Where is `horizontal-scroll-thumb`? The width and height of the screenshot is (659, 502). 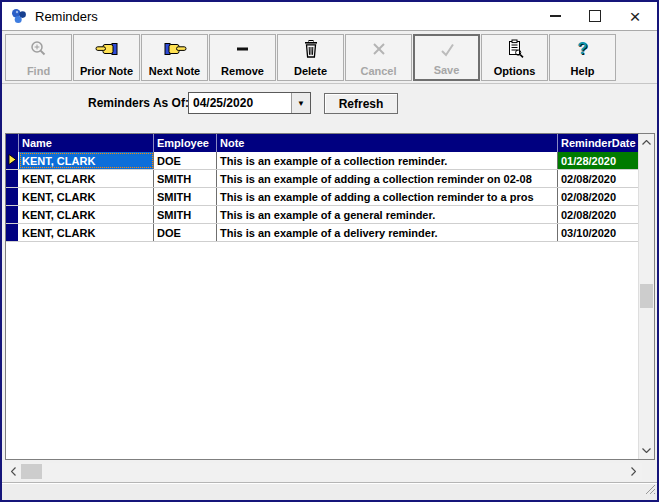
horizontal-scroll-thumb is located at coordinates (32, 472).